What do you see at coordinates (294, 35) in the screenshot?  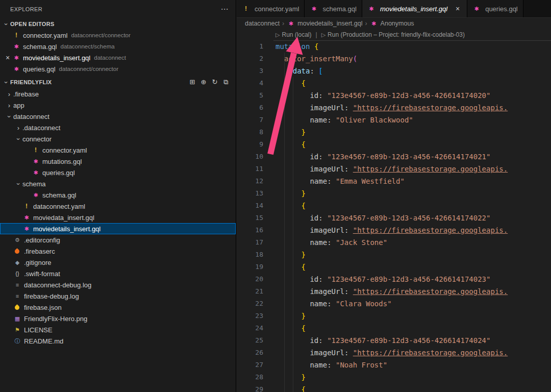 I see `run-local-button: ▷ Run (local)` at bounding box center [294, 35].